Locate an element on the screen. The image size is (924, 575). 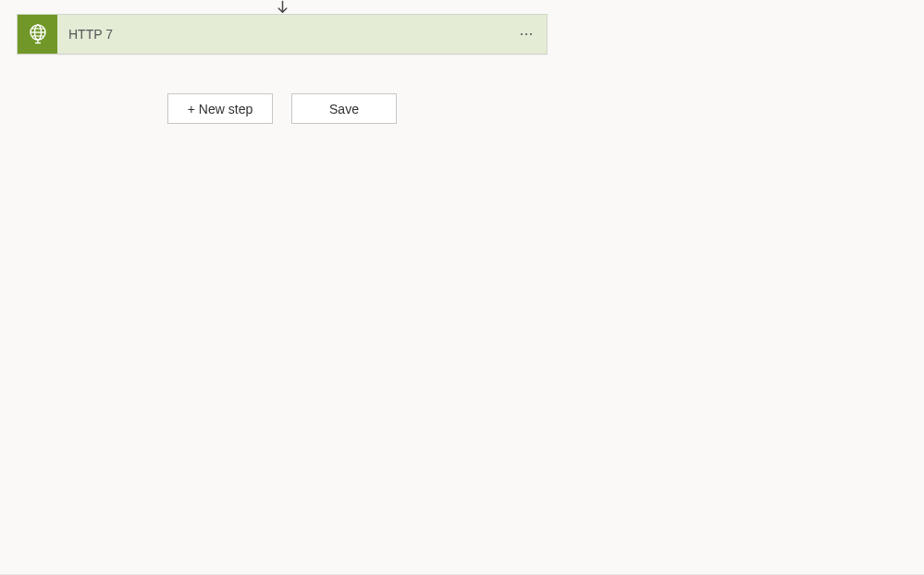
designer-footer-buttons: + New step Save is located at coordinates (282, 109).